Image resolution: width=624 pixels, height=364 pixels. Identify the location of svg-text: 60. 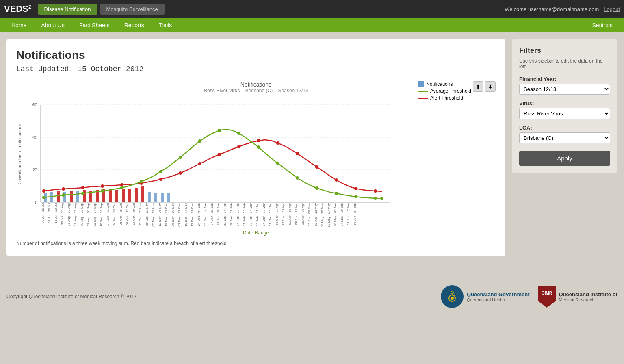
(35, 105).